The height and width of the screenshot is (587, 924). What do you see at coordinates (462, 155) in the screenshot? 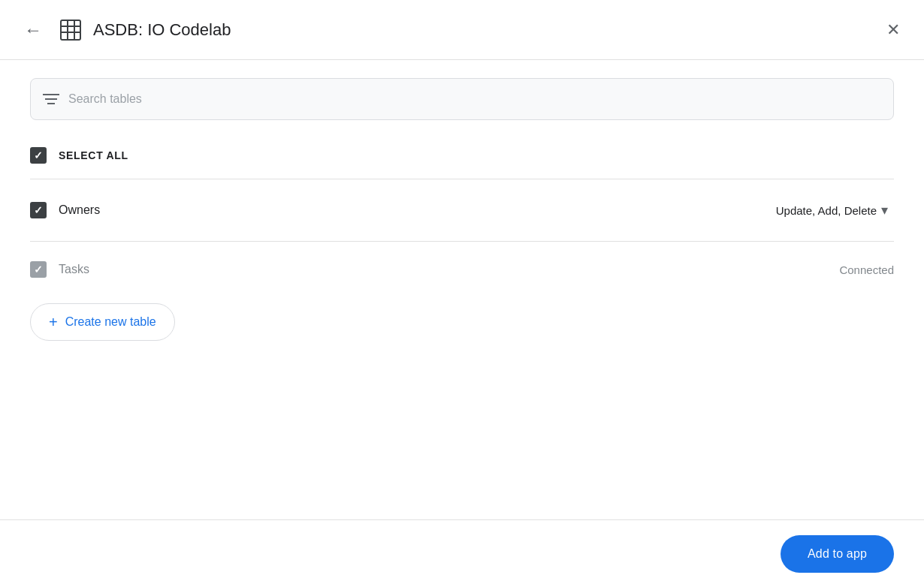
I see `select-all-row: ✓ SELECT ALL` at bounding box center [462, 155].